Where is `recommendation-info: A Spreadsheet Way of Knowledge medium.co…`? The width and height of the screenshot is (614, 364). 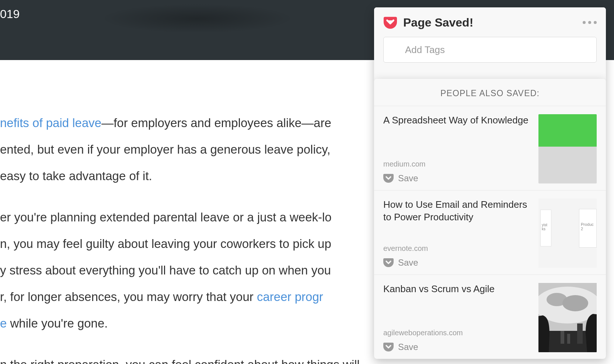 recommendation-info: A Spreadsheet Way of Knowledge medium.co… is located at coordinates (457, 149).